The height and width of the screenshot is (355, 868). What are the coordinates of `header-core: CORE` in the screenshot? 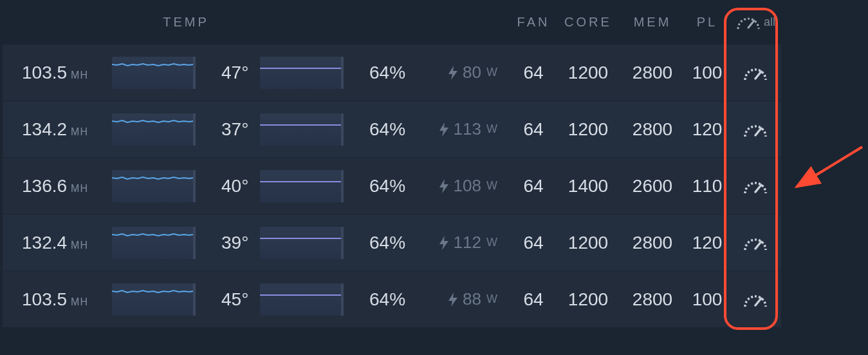 It's located at (588, 22).